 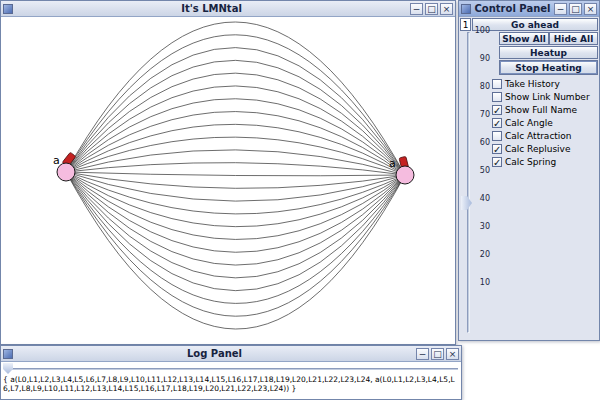 I want to click on log-slider-track, so click(x=231, y=369).